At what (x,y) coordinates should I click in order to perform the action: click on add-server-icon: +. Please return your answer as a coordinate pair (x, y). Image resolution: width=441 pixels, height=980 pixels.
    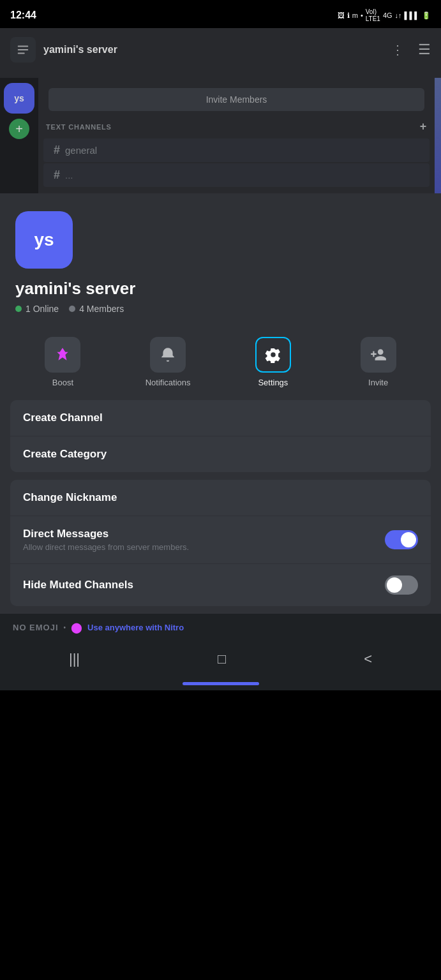
    Looking at the image, I should click on (19, 129).